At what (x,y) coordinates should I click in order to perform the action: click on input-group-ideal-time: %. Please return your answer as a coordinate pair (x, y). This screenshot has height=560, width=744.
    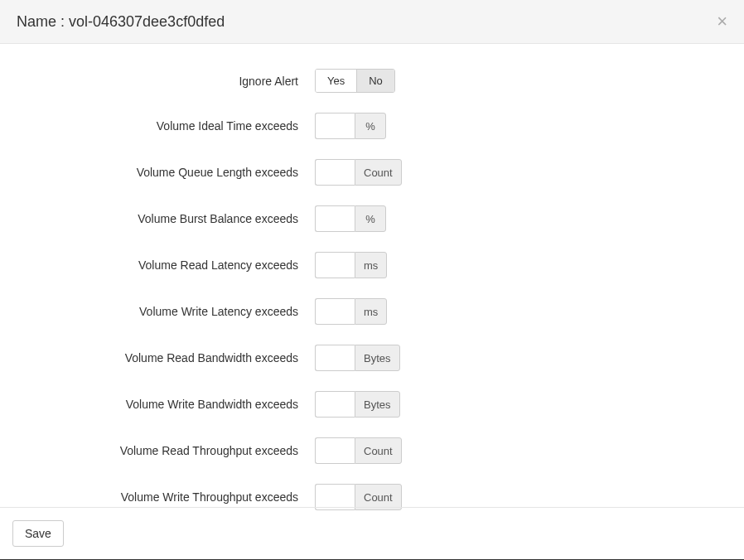
    Looking at the image, I should click on (350, 126).